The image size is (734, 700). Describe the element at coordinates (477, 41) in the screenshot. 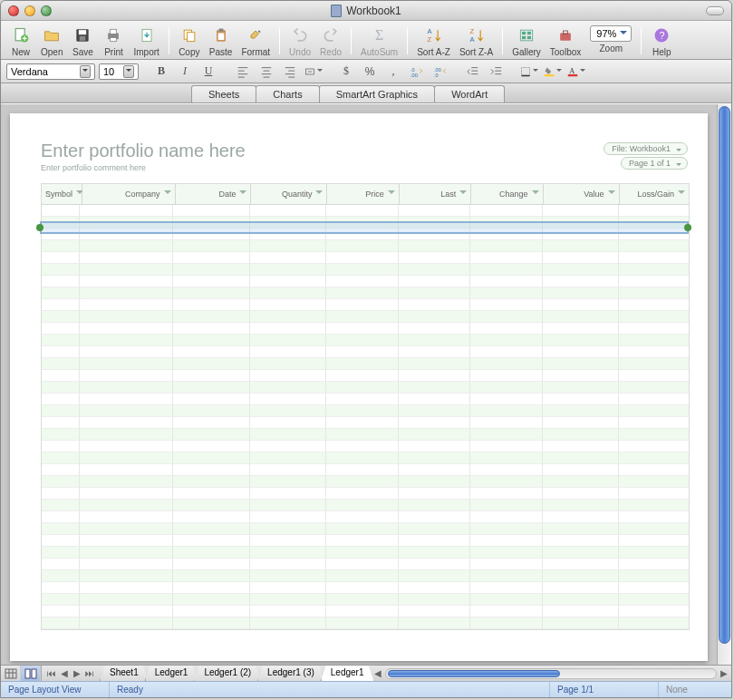

I see `sort-za-button: ZASort Z-A` at that location.